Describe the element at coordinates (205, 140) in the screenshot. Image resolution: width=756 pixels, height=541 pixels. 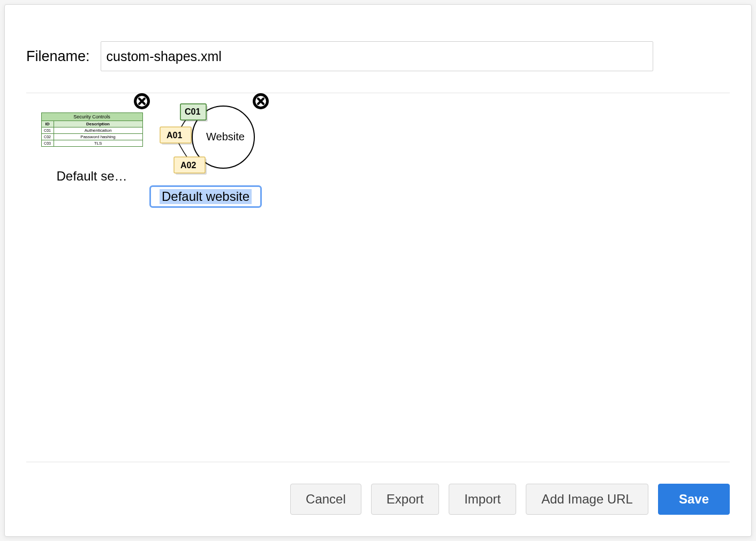
I see `library-item-thumbnail: Website C01 A01 A02` at that location.